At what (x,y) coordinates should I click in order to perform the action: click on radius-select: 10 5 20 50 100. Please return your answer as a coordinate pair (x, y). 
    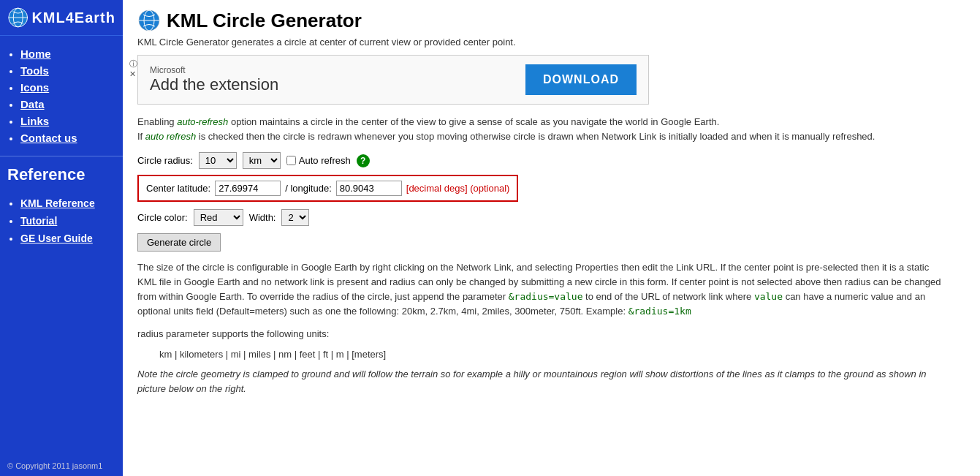
    Looking at the image, I should click on (218, 161).